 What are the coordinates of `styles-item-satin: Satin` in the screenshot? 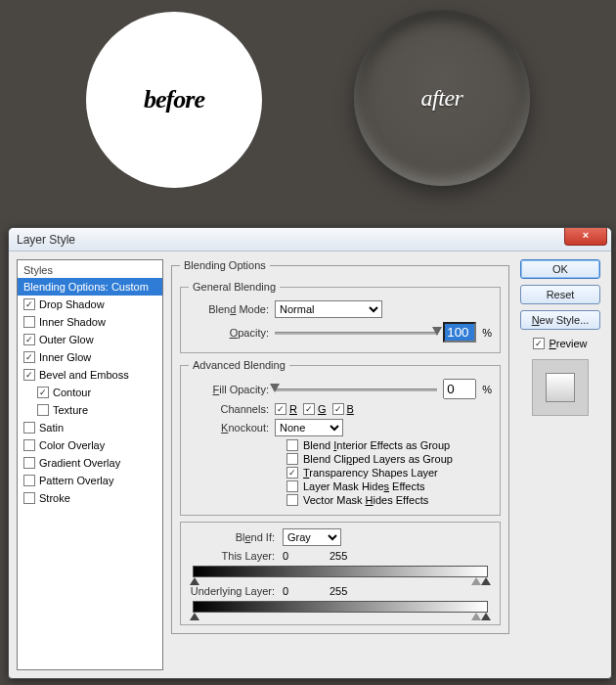 It's located at (90, 428).